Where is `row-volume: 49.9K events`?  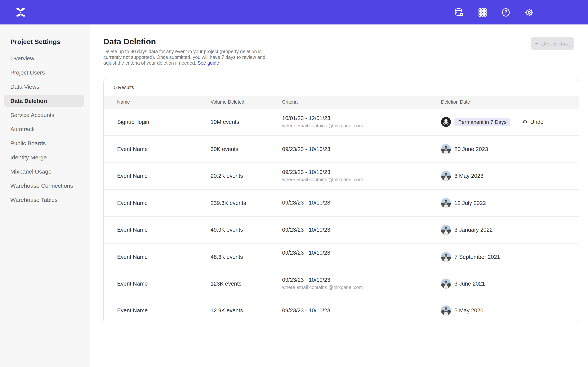 row-volume: 49.9K events is located at coordinates (227, 230).